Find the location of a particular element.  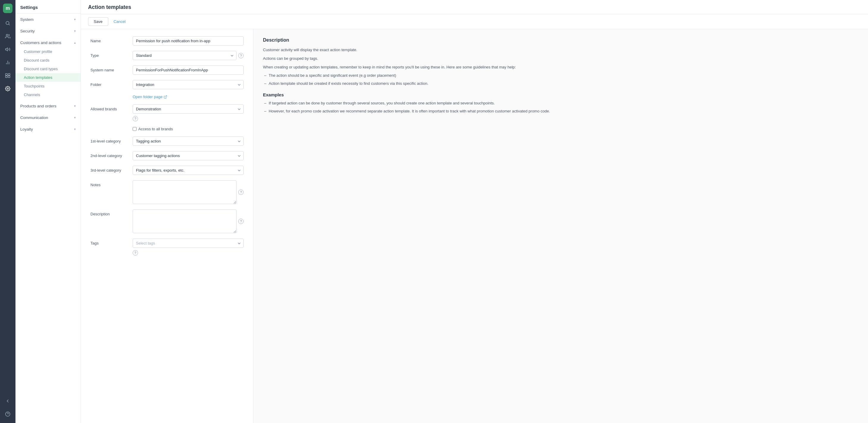

help-nav-icon is located at coordinates (8, 414).